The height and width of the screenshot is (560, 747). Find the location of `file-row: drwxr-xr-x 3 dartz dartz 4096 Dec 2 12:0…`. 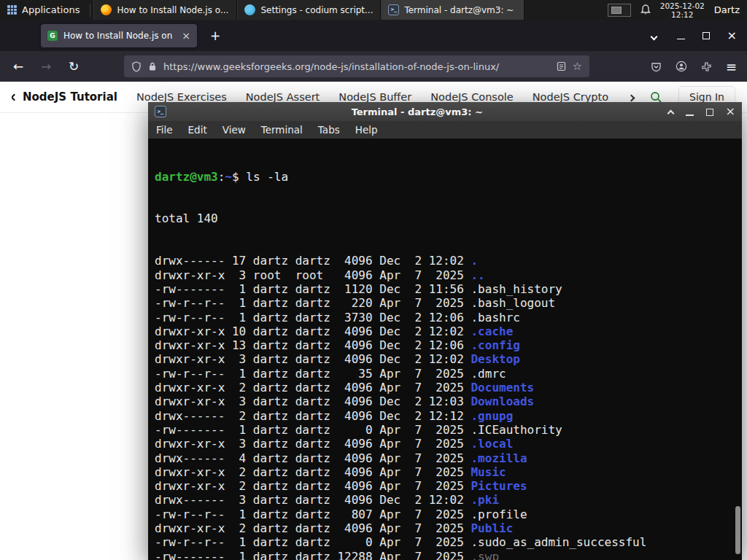

file-row: drwxr-xr-x 3 dartz dartz 4096 Dec 2 12:0… is located at coordinates (448, 401).